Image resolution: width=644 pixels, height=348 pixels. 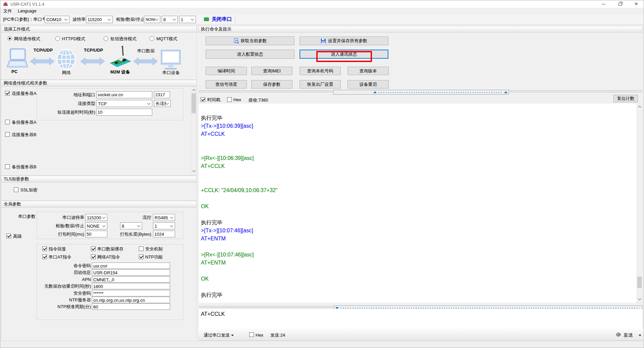 I want to click on baud-label: 波特率, so click(x=79, y=19).